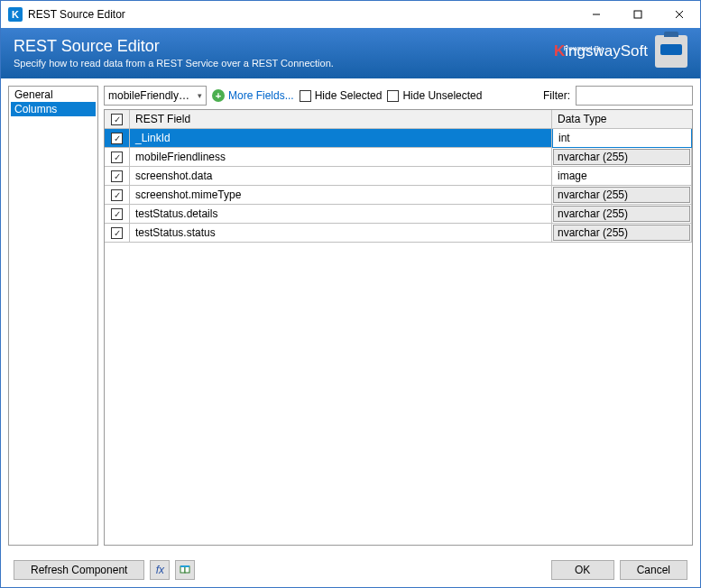 The width and height of the screenshot is (701, 588). What do you see at coordinates (435, 96) in the screenshot?
I see `hide-unselected-checkbox: Hide Unselected` at bounding box center [435, 96].